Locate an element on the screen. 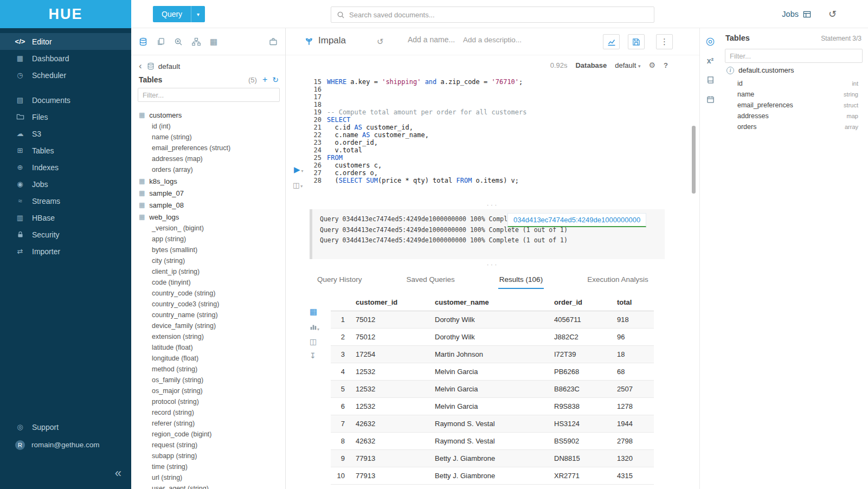 The height and width of the screenshot is (489, 868). column-item: _version_ (bigint) is located at coordinates (208, 228).